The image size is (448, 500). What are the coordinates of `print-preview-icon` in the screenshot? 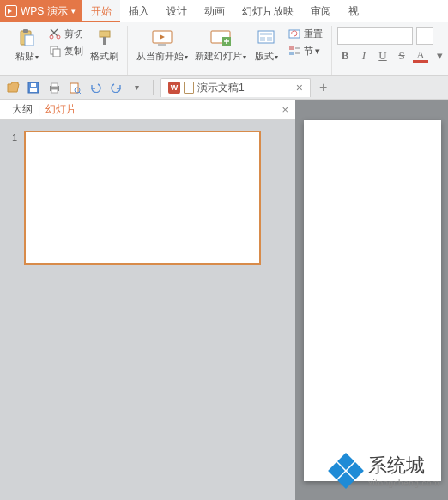 It's located at (75, 88).